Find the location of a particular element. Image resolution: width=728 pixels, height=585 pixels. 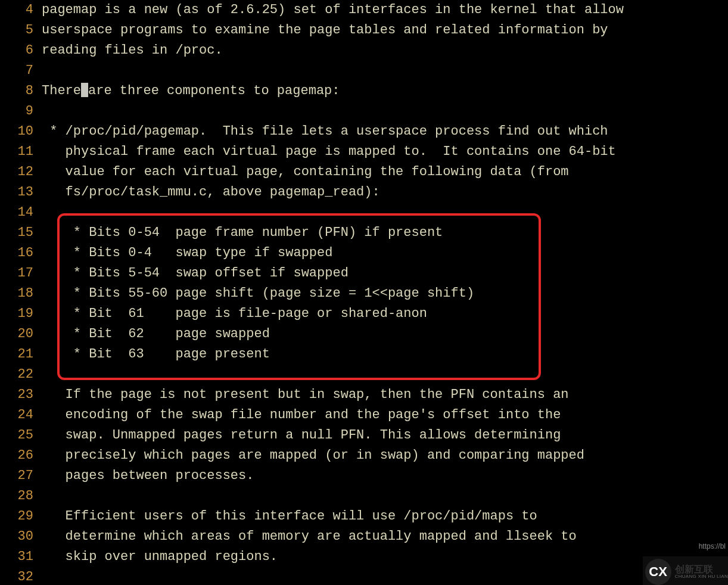

code-line: pages between processes. is located at coordinates (332, 476).